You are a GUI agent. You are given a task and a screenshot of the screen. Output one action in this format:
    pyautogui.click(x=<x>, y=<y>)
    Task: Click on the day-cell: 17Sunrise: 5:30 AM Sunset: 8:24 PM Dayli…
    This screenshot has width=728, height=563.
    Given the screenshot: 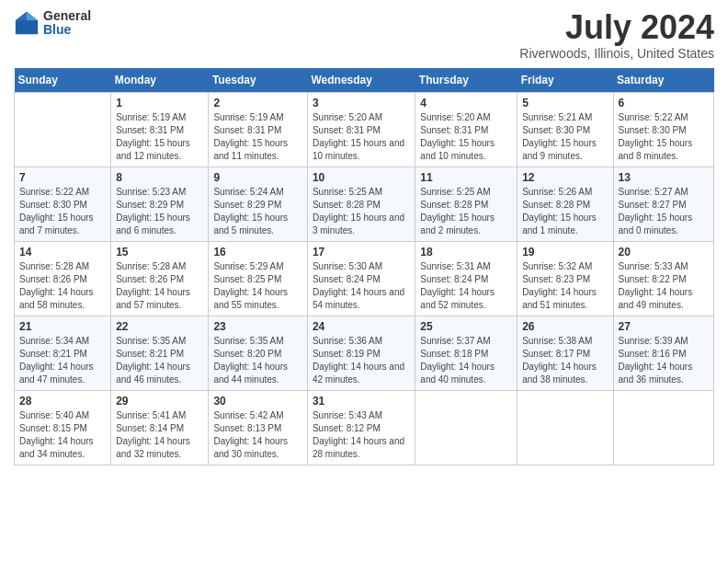 What is the action you would take?
    pyautogui.click(x=360, y=278)
    